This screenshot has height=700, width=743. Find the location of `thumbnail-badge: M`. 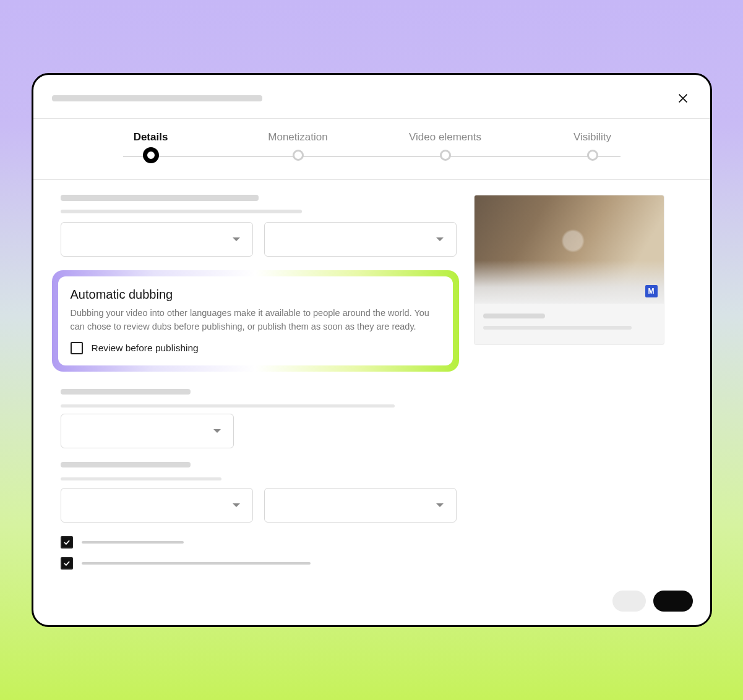

thumbnail-badge: M is located at coordinates (651, 291).